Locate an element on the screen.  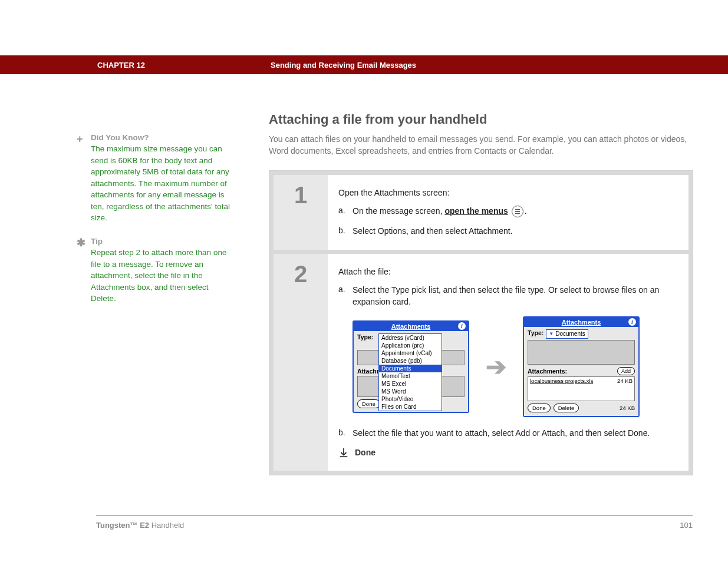
plus-icon: + is located at coordinates (84, 178).